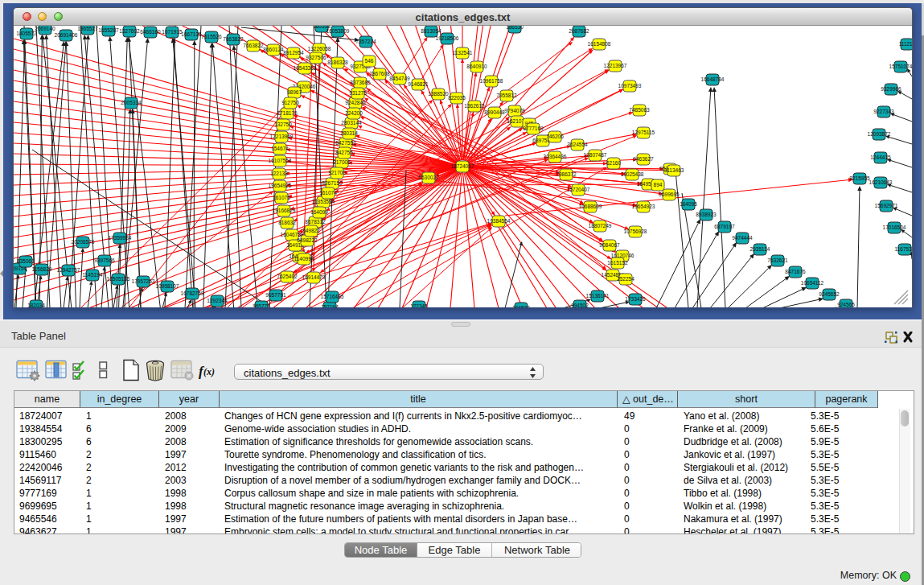  What do you see at coordinates (306, 68) in the screenshot?
I see `svg-text: 16543362` at bounding box center [306, 68].